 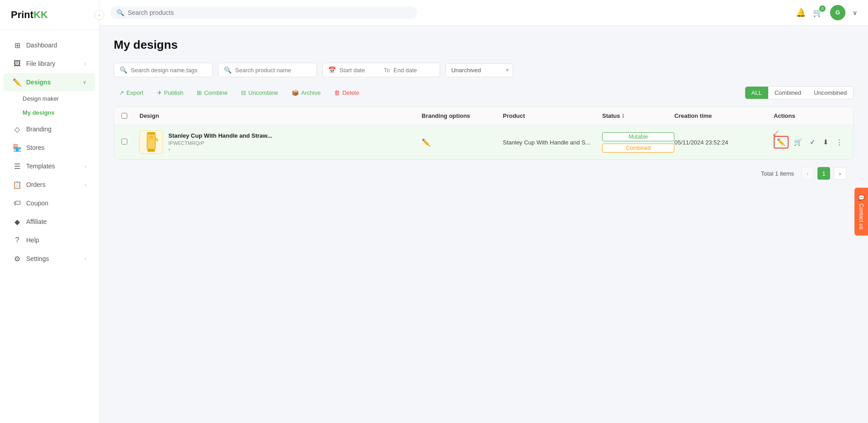 What do you see at coordinates (50, 203) in the screenshot?
I see `sidebar-item-coupon: 🏷 Coupon` at bounding box center [50, 203].